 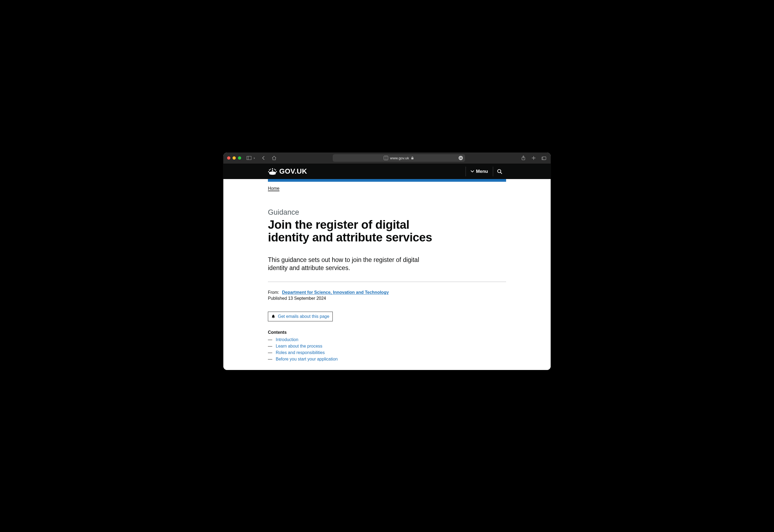 I want to click on toc-item: — Introduction, so click(x=387, y=340).